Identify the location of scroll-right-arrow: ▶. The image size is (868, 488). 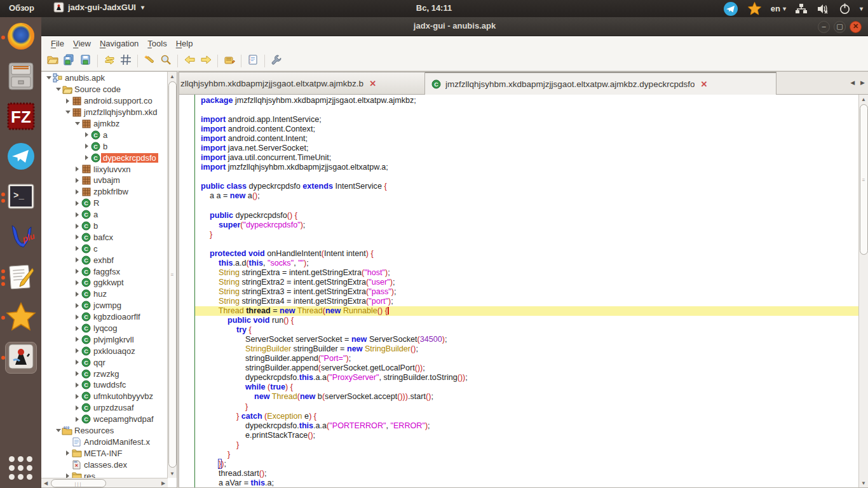
(163, 483).